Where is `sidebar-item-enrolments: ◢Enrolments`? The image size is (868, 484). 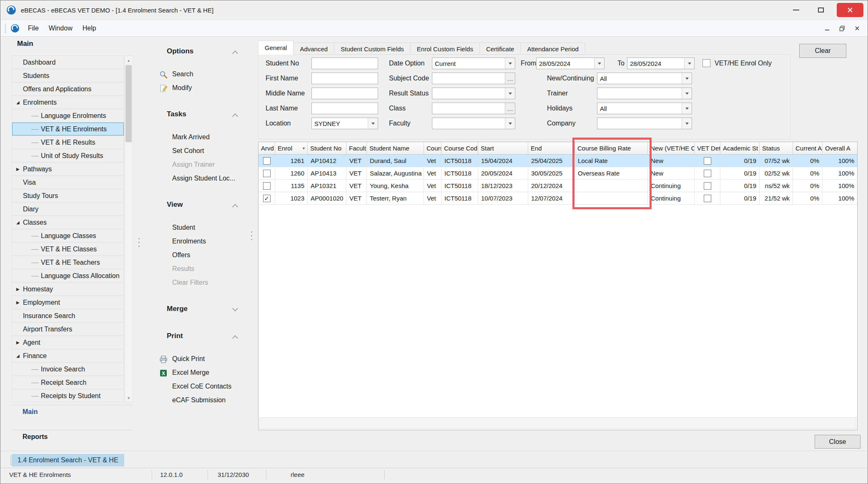
sidebar-item-enrolments: ◢Enrolments is located at coordinates (68, 103).